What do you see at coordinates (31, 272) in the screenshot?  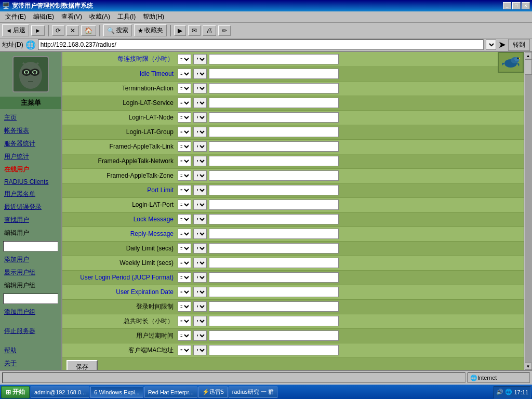 I see `sidebar-item-show-groups: 显示用户组` at bounding box center [31, 272].